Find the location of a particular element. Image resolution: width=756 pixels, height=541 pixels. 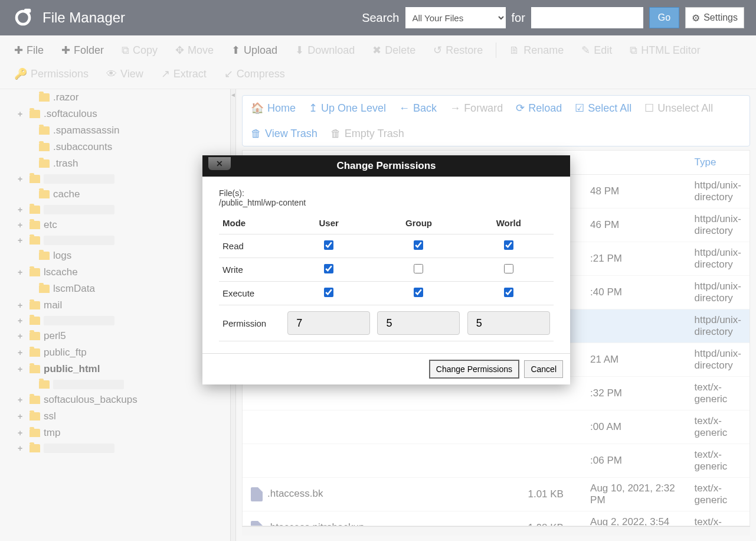

col-modified is located at coordinates (634, 163).